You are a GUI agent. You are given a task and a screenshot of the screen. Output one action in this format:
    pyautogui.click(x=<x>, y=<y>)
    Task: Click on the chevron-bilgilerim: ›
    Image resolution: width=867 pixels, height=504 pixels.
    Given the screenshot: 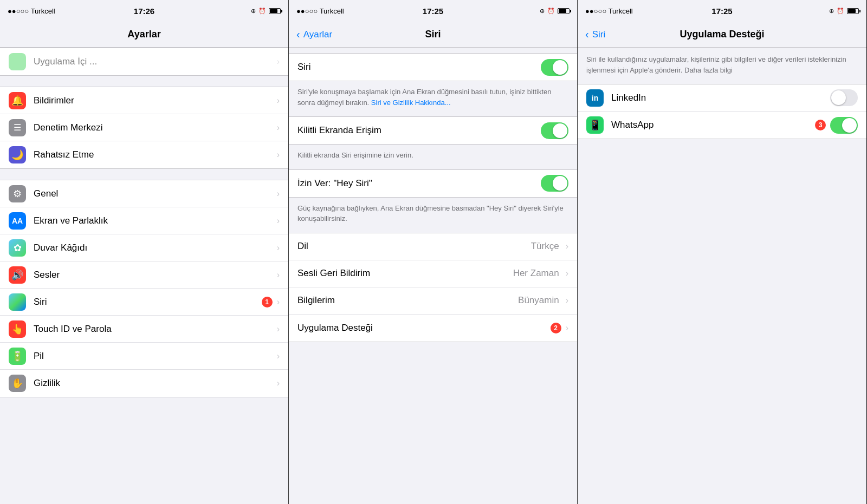 What is the action you would take?
    pyautogui.click(x=567, y=300)
    